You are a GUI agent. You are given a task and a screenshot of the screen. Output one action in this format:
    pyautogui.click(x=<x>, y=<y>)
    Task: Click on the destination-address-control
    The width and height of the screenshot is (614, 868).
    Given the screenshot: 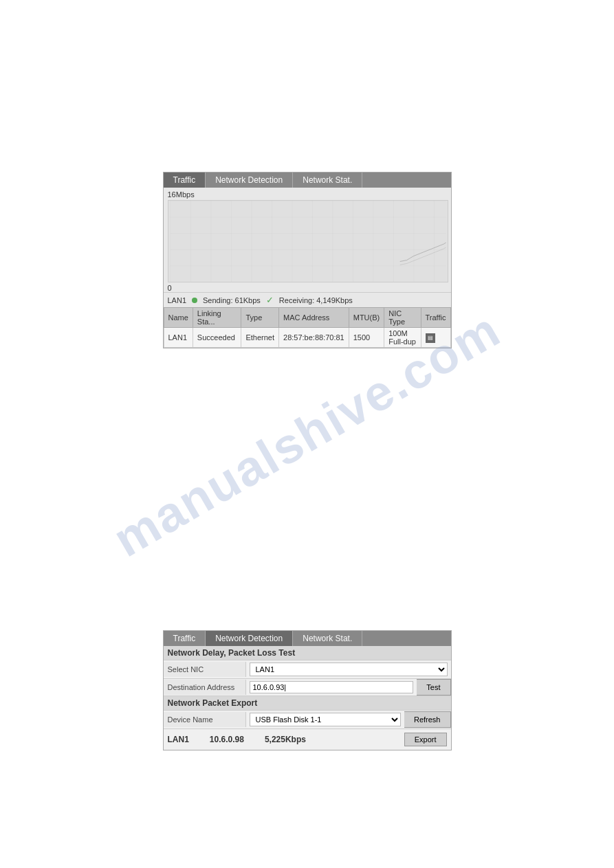 What is the action you would take?
    pyautogui.click(x=331, y=687)
    